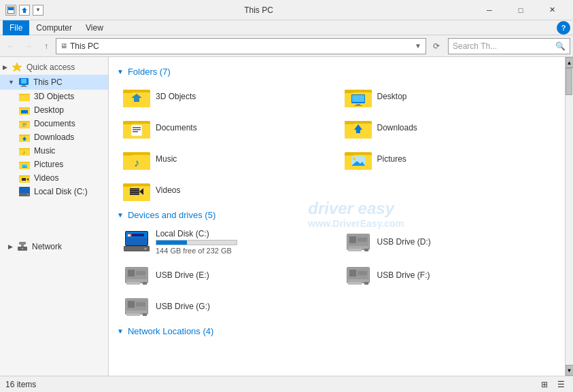 Image resolution: width=573 pixels, height=392 pixels. What do you see at coordinates (54, 124) in the screenshot?
I see `sidebar-documents: Documents` at bounding box center [54, 124].